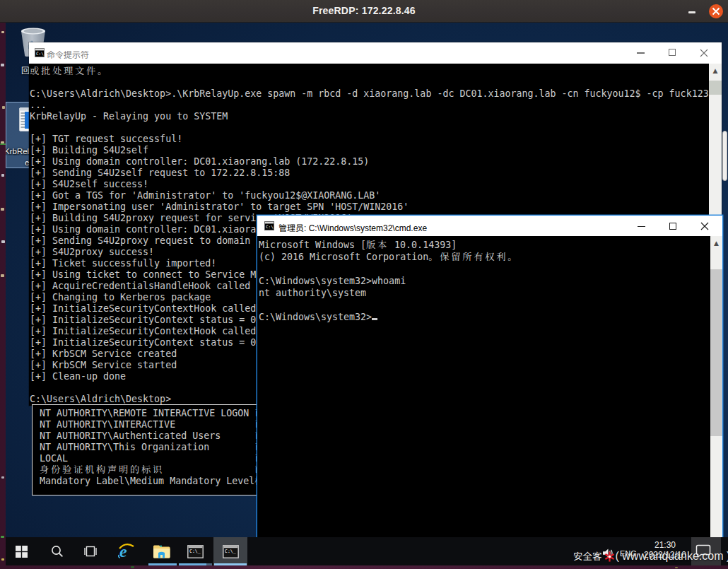  I want to click on window1-maximize-button, so click(673, 52).